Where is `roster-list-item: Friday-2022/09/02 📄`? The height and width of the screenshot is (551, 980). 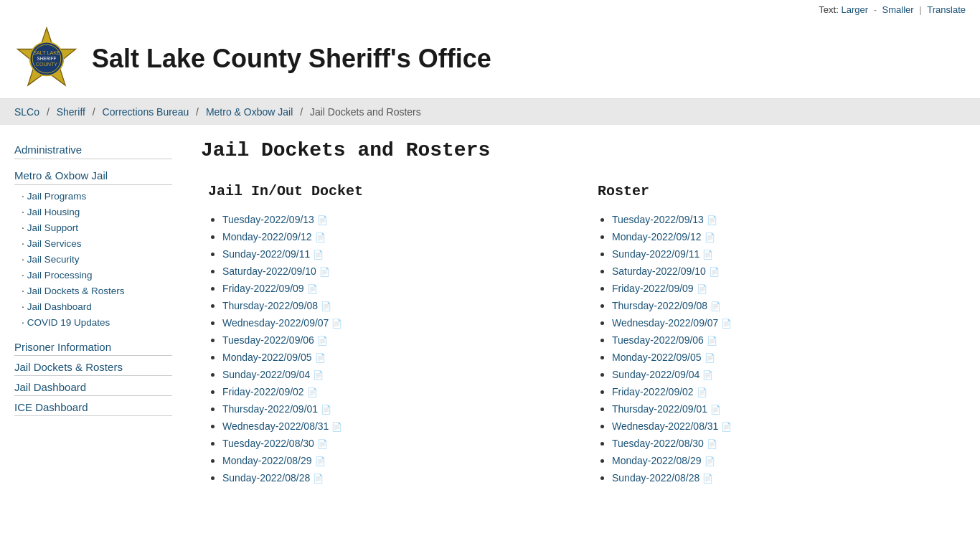
roster-list-item: Friday-2022/09/02 📄 is located at coordinates (789, 392).